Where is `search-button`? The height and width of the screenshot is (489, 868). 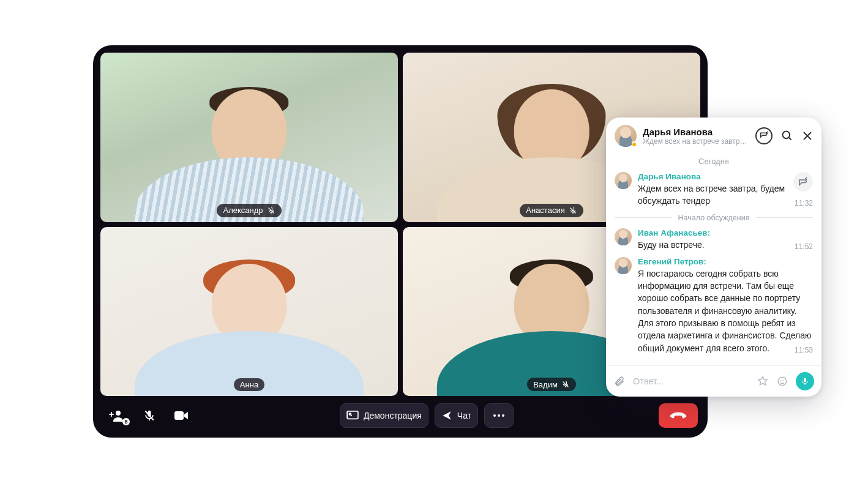
search-button is located at coordinates (787, 136).